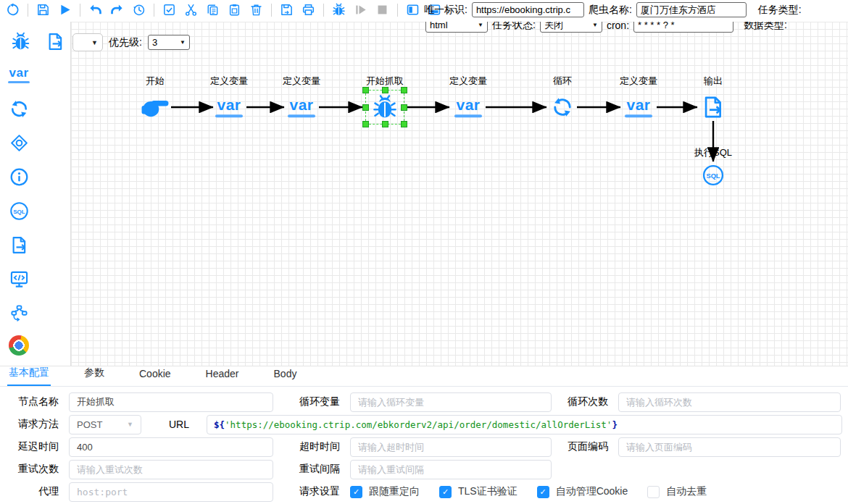  Describe the element at coordinates (213, 10) in the screenshot. I see `toolbar-copy-button` at that location.